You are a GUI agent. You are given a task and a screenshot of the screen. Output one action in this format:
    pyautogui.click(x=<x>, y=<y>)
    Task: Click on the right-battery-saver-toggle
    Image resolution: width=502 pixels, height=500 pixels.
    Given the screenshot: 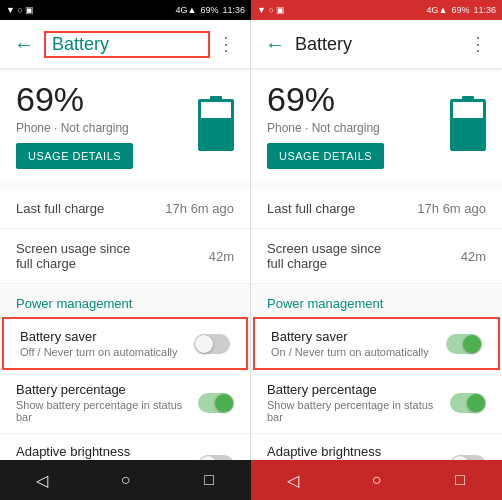 What is the action you would take?
    pyautogui.click(x=464, y=344)
    